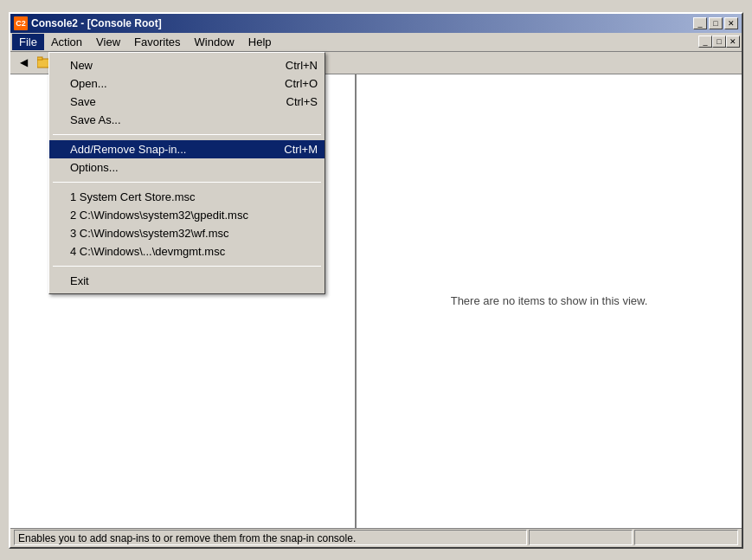 Image resolution: width=752 pixels, height=560 pixels. What do you see at coordinates (23, 62) in the screenshot?
I see `back-button: ◀` at bounding box center [23, 62].